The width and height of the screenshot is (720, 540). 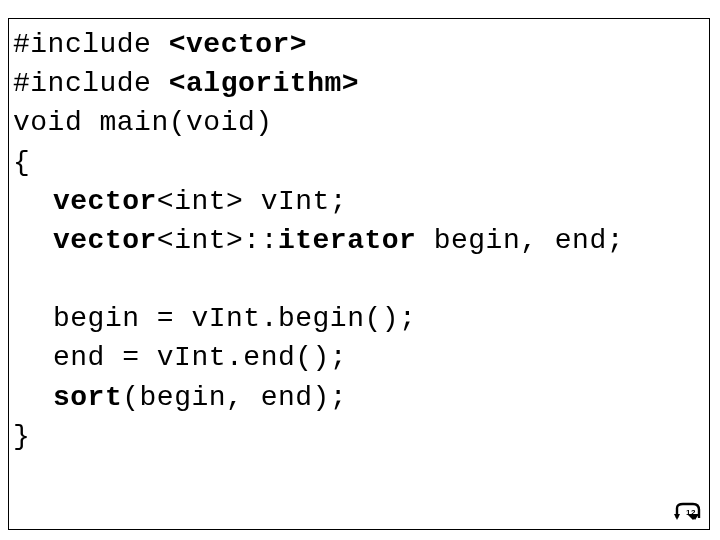 I want to click on return-nav-button: 12, so click(x=688, y=511).